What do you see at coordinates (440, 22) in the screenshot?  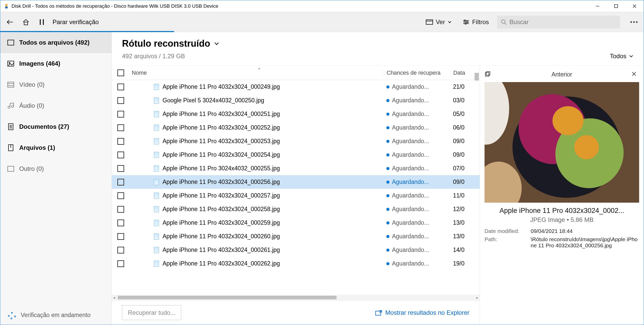 I see `view-label: Ver` at bounding box center [440, 22].